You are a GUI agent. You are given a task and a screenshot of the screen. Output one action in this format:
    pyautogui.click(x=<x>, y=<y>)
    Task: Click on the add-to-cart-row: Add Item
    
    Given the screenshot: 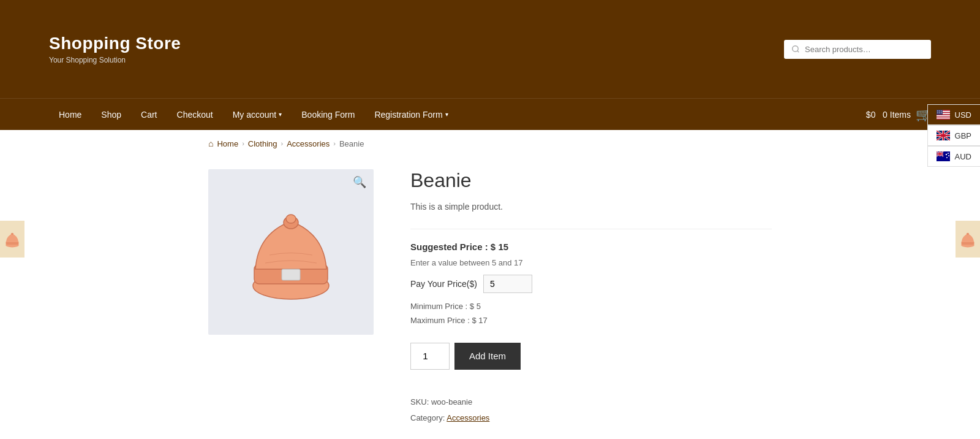 What is the action you would take?
    pyautogui.click(x=591, y=356)
    